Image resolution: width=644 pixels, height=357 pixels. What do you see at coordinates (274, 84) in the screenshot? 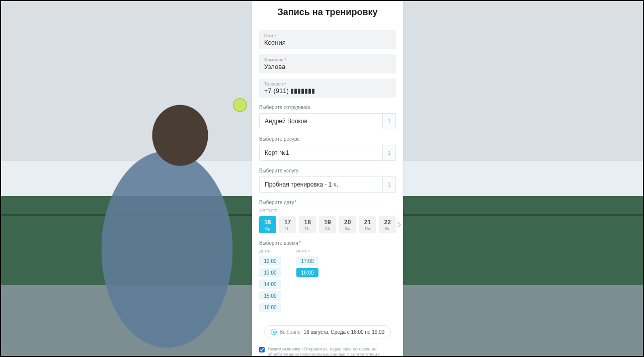
I see `phone-label: Телефон` at bounding box center [274, 84].